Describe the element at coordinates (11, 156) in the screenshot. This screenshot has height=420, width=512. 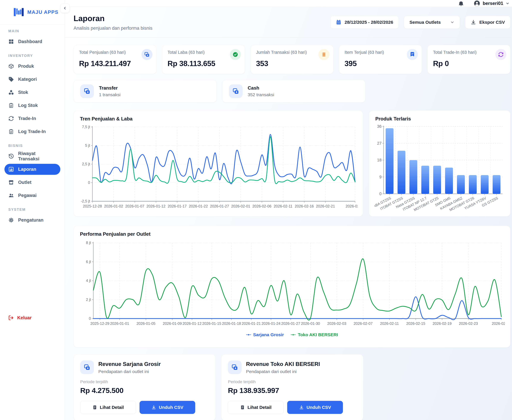
I see `history-icon` at that location.